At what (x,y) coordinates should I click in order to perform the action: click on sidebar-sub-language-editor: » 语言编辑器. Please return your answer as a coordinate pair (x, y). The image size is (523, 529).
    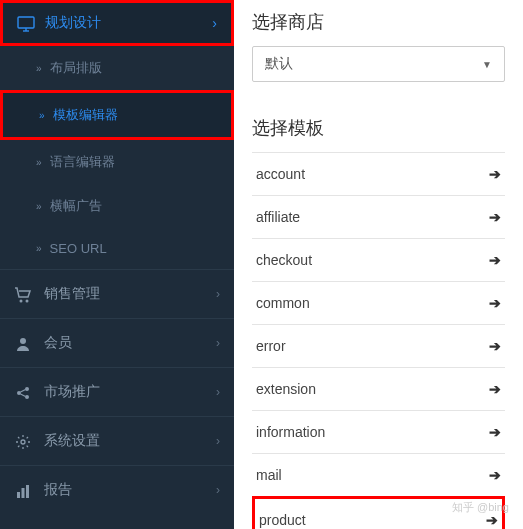
    Looking at the image, I should click on (117, 162).